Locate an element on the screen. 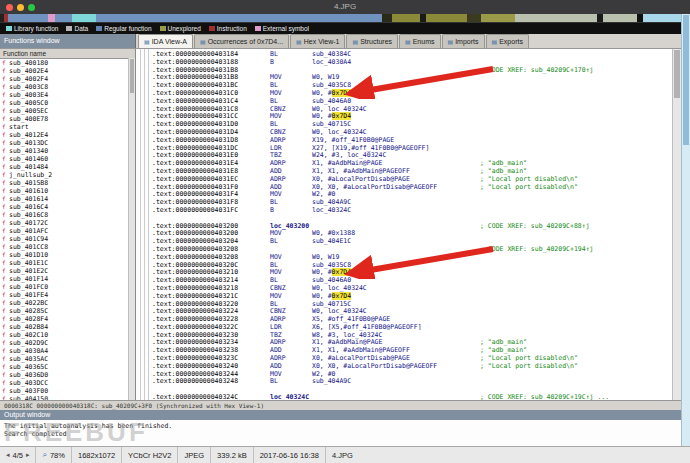 The width and height of the screenshot is (690, 463). next-image-button: ▸ is located at coordinates (28, 455).